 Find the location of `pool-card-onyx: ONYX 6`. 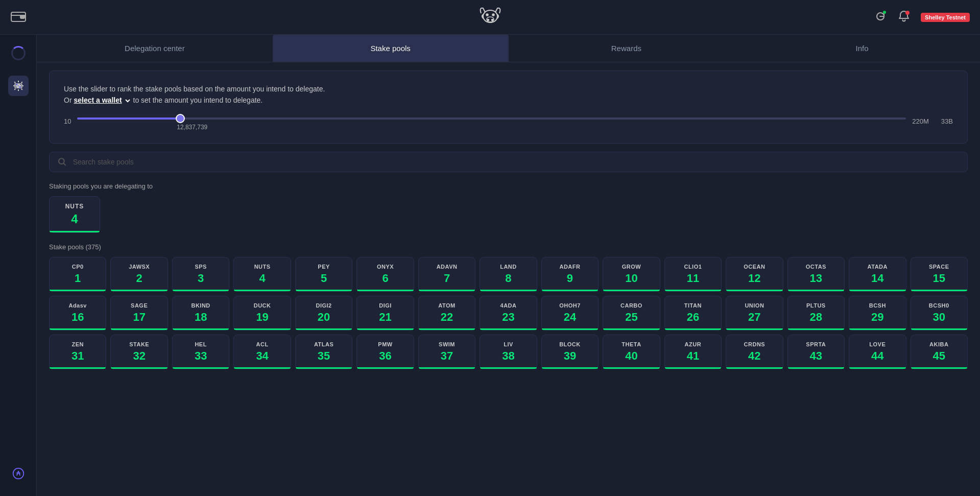

pool-card-onyx: ONYX 6 is located at coordinates (385, 274).